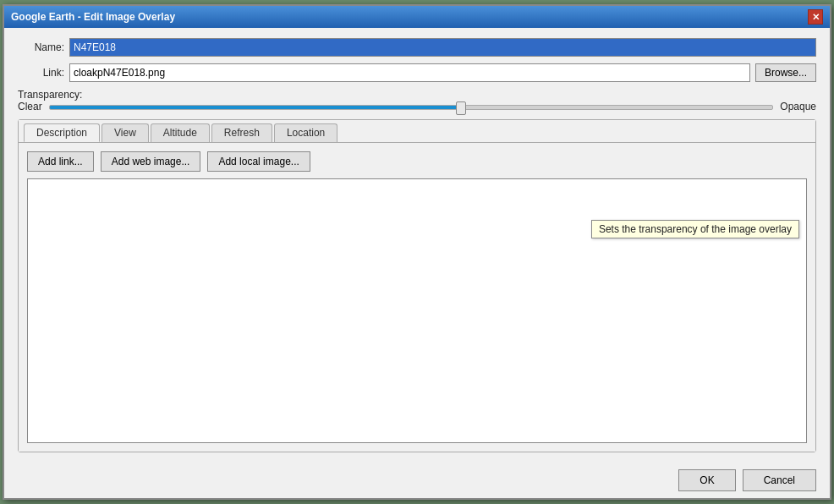 The width and height of the screenshot is (834, 504). Describe the element at coordinates (41, 47) in the screenshot. I see `name-label: Name:` at that location.